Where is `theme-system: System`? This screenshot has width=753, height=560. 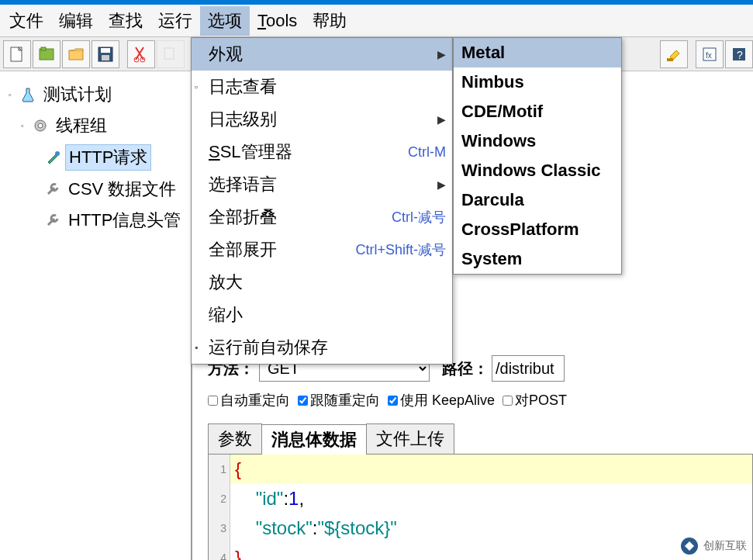 theme-system: System is located at coordinates (537, 259).